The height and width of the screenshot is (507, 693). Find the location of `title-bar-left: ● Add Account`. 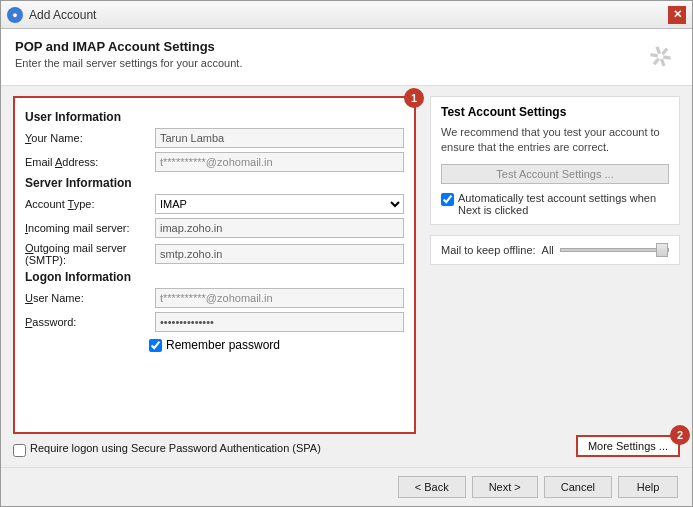

title-bar-left: ● Add Account is located at coordinates (52, 15).